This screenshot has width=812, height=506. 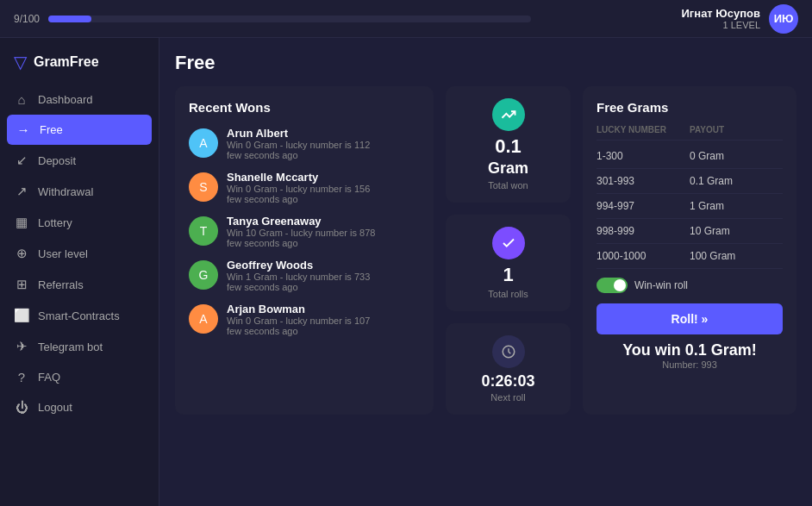 I want to click on sidebar-item-withdrawal: ↗ Withdrawal, so click(x=79, y=191).